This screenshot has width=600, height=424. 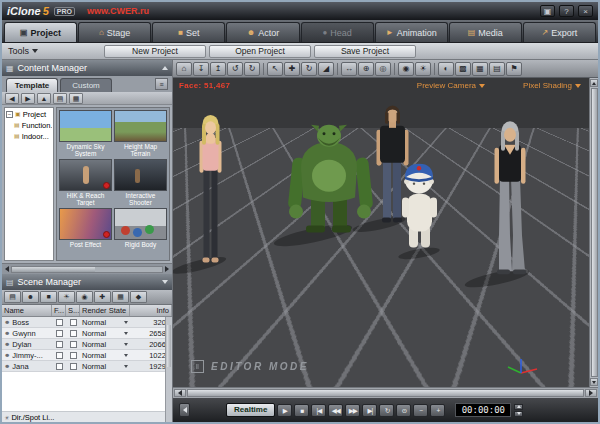 What do you see at coordinates (302, 410) in the screenshot?
I see `stop-button: ■` at bounding box center [302, 410].